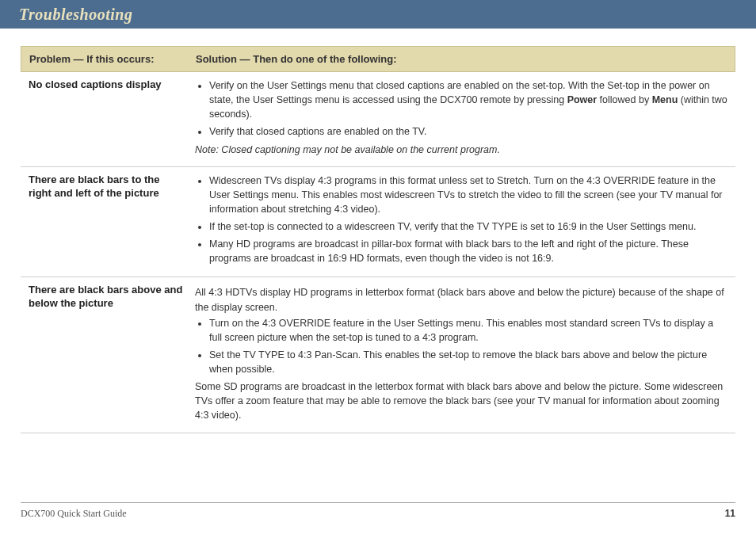 The image size is (756, 534). Describe the element at coordinates (378, 59) in the screenshot. I see `table-header: Problem — If this occurs: Solution — The…` at that location.